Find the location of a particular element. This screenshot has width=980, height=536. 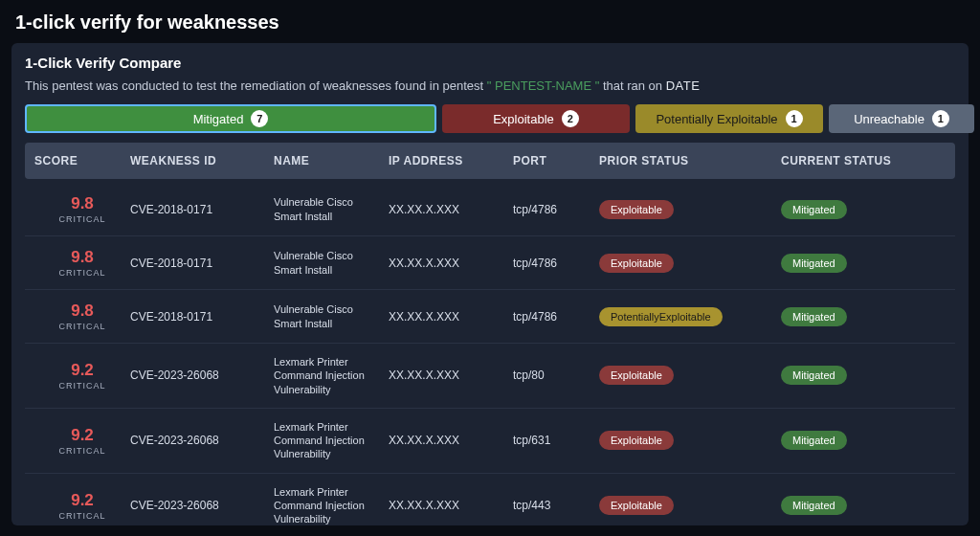

desc-date: DATE is located at coordinates (683, 86).